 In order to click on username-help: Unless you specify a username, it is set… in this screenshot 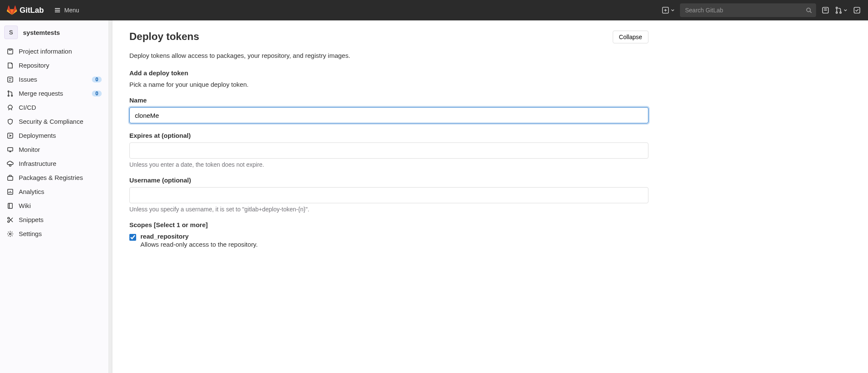, I will do `click(389, 209)`.